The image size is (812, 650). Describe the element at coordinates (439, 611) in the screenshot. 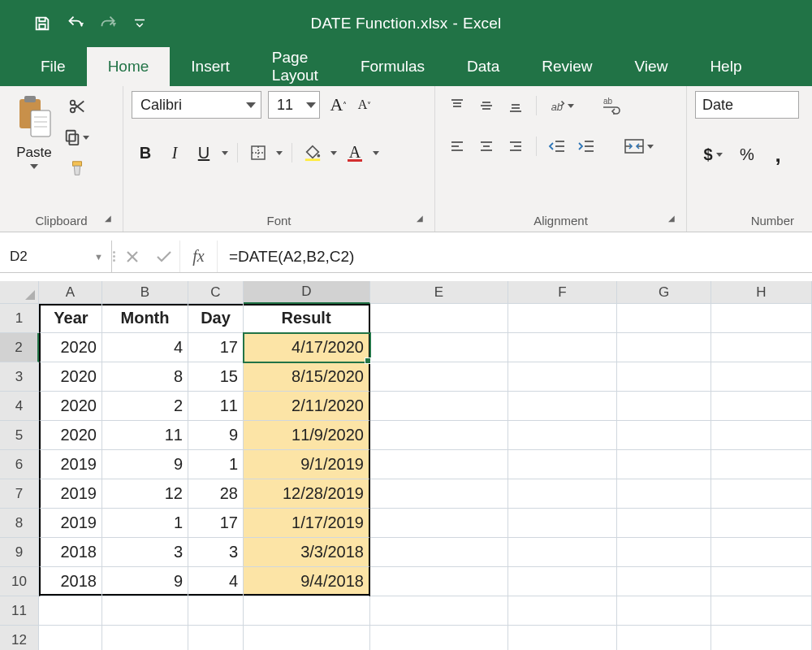

I see `cell-E11` at that location.